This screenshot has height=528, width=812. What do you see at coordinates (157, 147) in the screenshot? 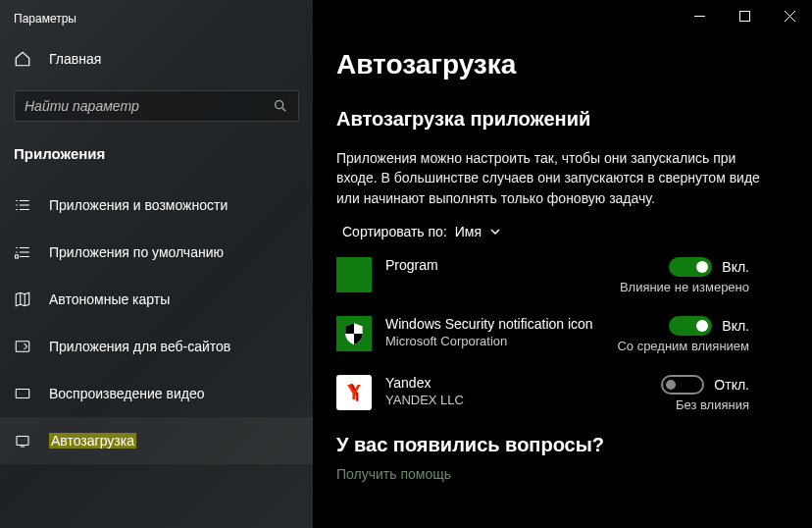
I see `section-header: Приложения` at bounding box center [157, 147].